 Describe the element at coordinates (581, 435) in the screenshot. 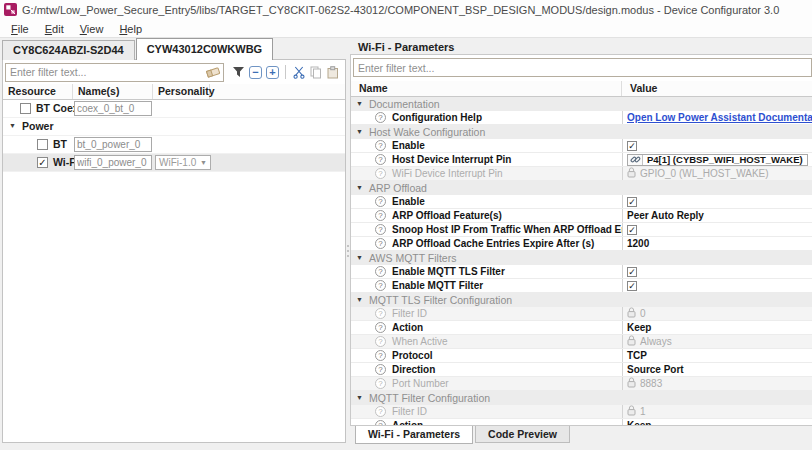

I see `bottom-tabs: Wi-Fi - ParametersCode Preview` at that location.